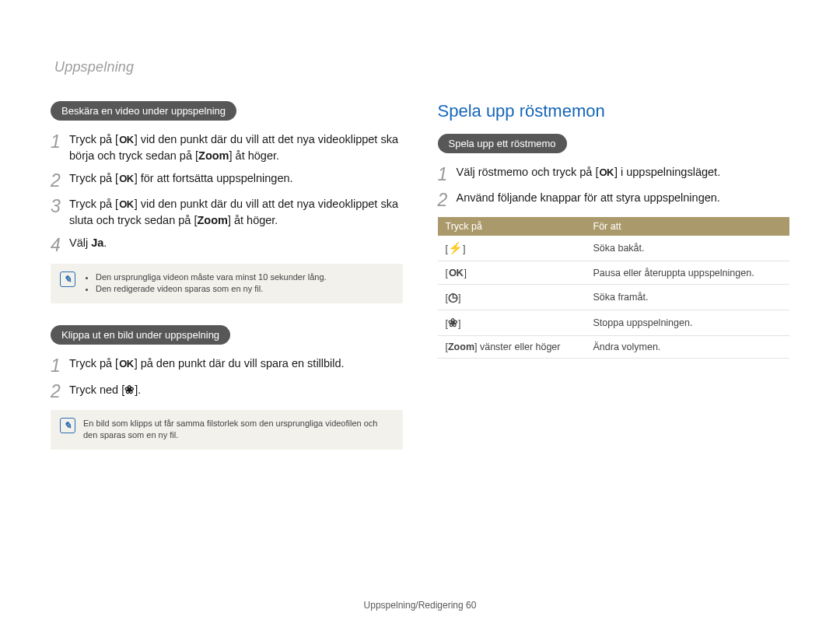 This screenshot has height=634, width=840. What do you see at coordinates (143, 110) in the screenshot?
I see `pill-trim-video: Beskära en video under uppspelning` at bounding box center [143, 110].